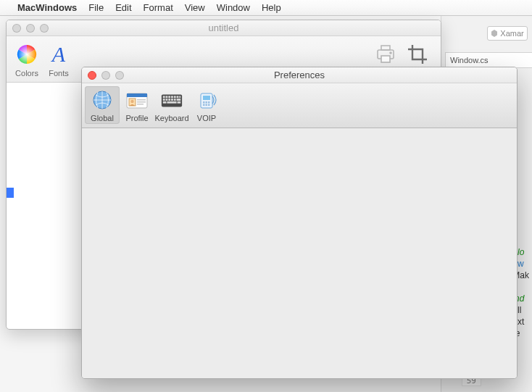 The width and height of the screenshot is (532, 392). I want to click on tab-profile: Profile, so click(137, 105).